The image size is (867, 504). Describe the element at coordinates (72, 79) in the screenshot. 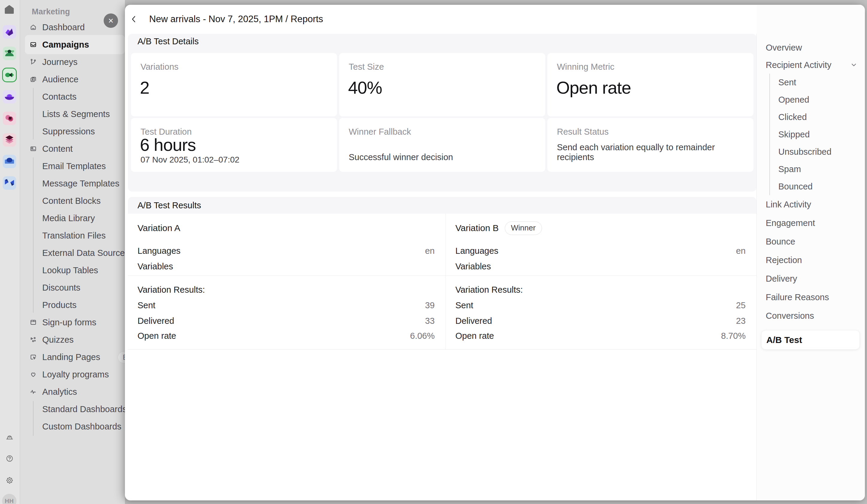

I see `sidebar-item-audience: Audience` at that location.